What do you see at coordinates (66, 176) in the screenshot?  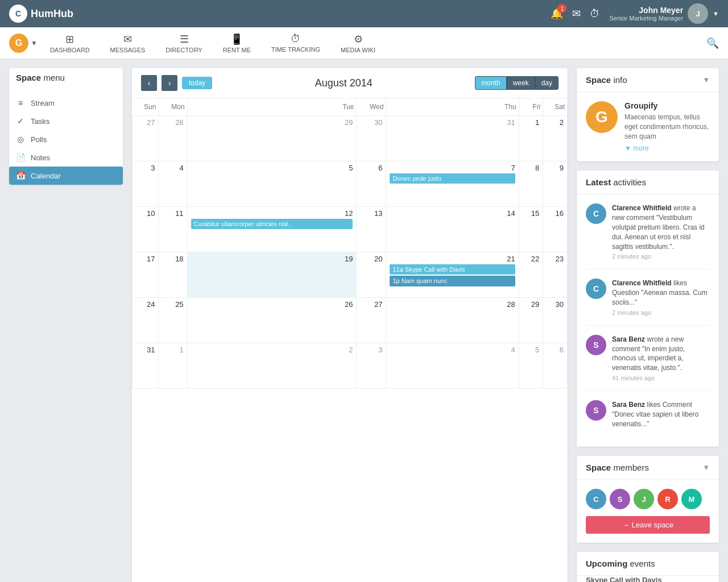 I see `sidebar-item-calendar: 📅 Calendar` at bounding box center [66, 176].